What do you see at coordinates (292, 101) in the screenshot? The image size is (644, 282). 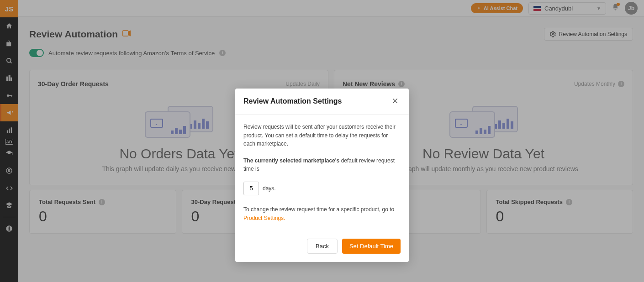 I see `modal-title: Review Automation Settings` at bounding box center [292, 101].